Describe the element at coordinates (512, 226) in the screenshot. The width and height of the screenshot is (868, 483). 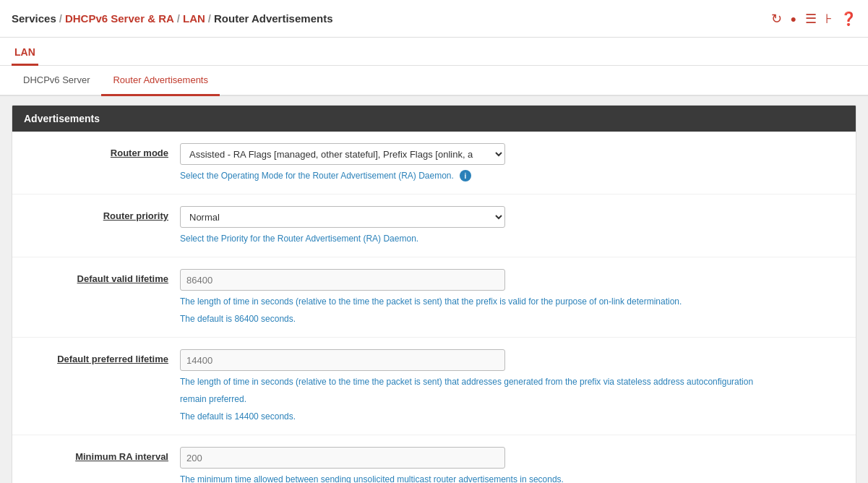
I see `router-priority-controls: LowNormalHigh Select the Priority for th…` at that location.